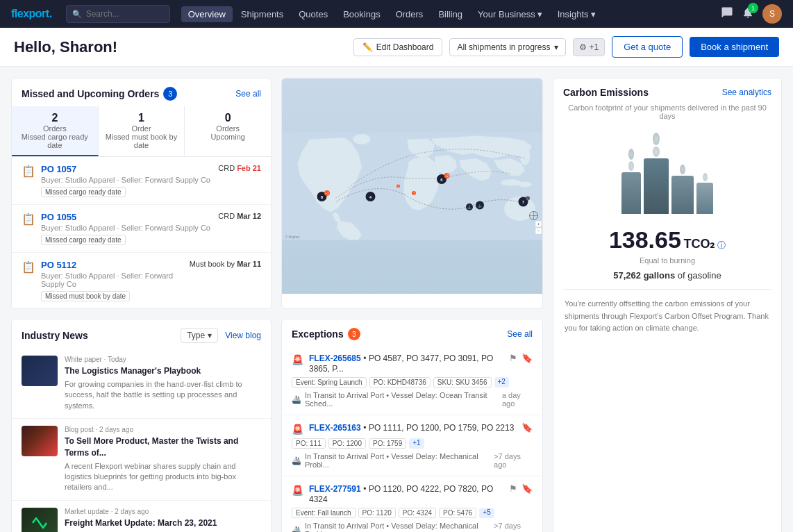  What do you see at coordinates (162, 477) in the screenshot?
I see `news-body-2: A recent Flexport webinar shares supply …` at bounding box center [162, 477].